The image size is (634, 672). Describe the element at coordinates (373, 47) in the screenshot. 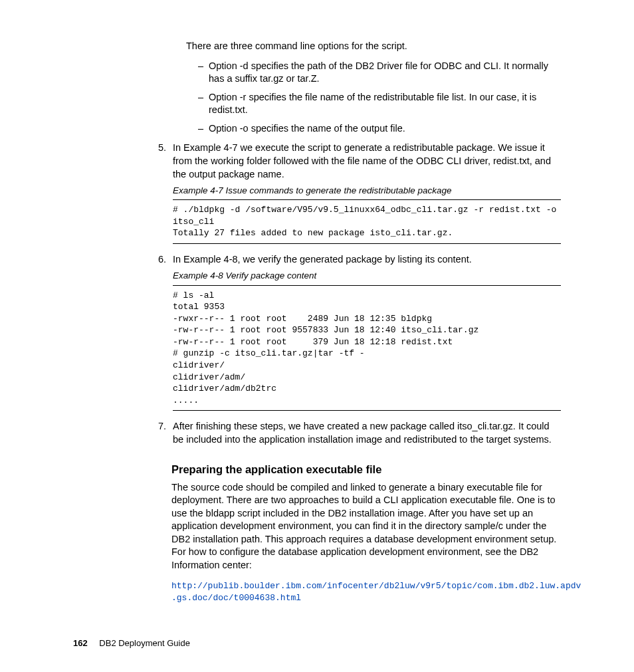

I see `intro-paragraph: There are three command line options for…` at that location.